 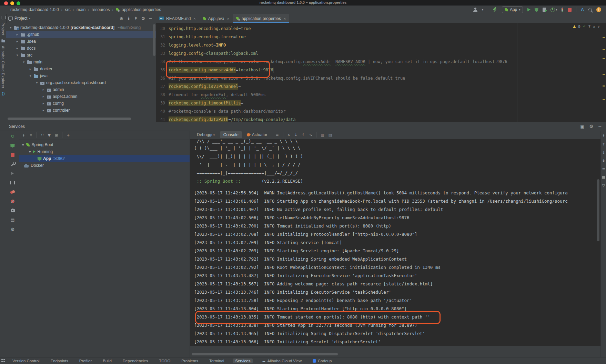 I want to click on search-everywhere-icon, so click(x=590, y=10).